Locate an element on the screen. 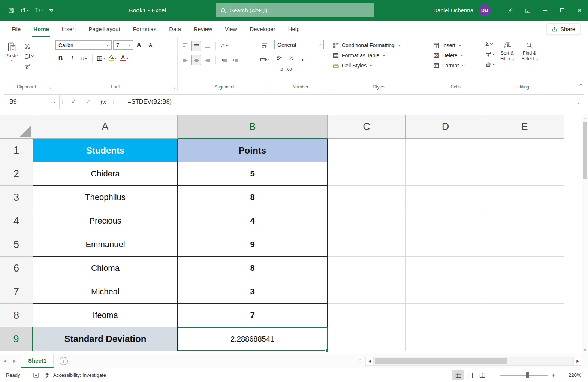 This screenshot has height=382, width=588. font-name-combo: Calibri is located at coordinates (84, 45).